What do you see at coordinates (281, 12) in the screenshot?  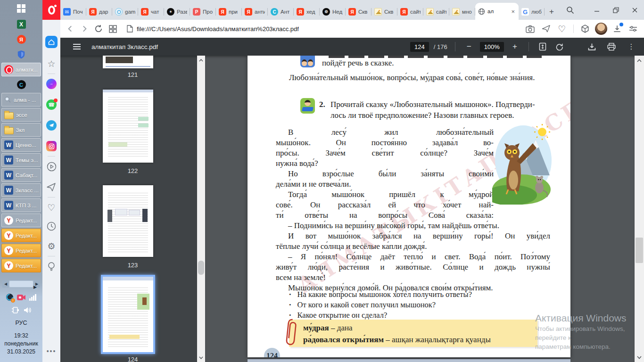 I see `browser-tab: CАнт` at bounding box center [281, 12].